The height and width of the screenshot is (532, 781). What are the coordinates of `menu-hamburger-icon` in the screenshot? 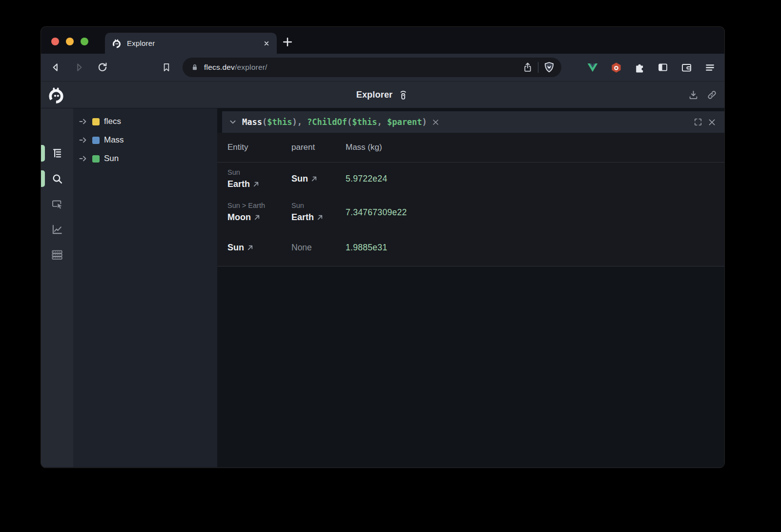 It's located at (710, 67).